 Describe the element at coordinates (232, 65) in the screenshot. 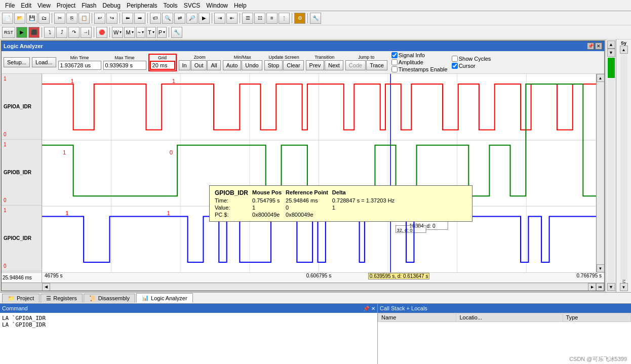

I see `minmax-auto-button: Auto` at that location.